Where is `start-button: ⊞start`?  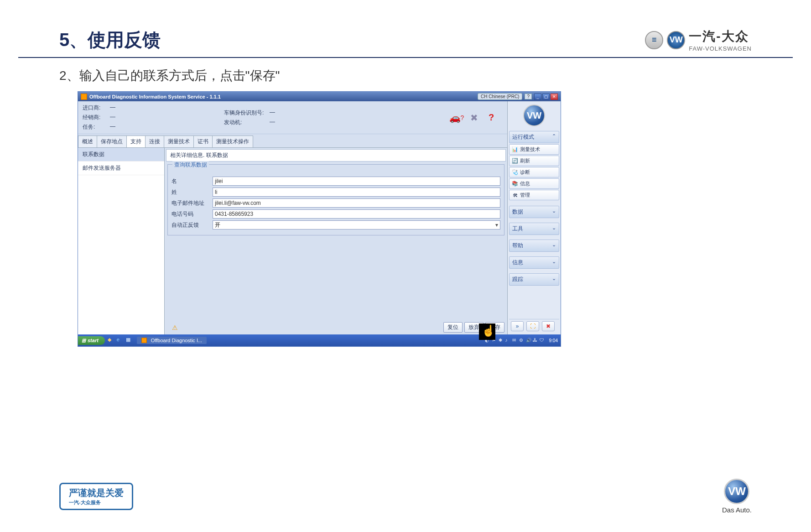 start-button: ⊞start is located at coordinates (91, 340).